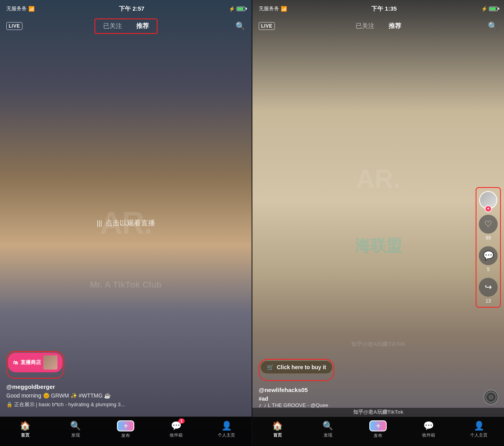  Describe the element at coordinates (488, 224) in the screenshot. I see `like-icon: ♡` at that location.